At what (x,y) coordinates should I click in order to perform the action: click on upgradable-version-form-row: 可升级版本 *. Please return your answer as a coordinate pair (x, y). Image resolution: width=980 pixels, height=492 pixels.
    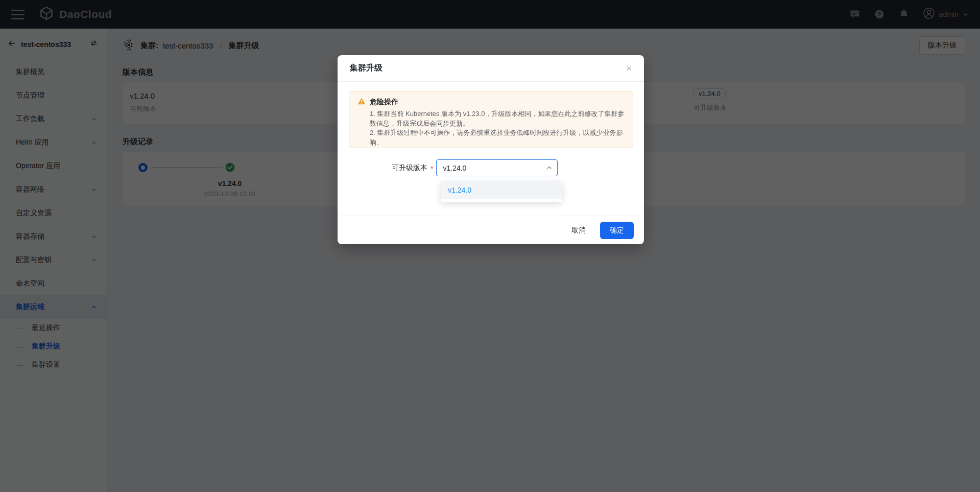
    Looking at the image, I should click on (491, 168).